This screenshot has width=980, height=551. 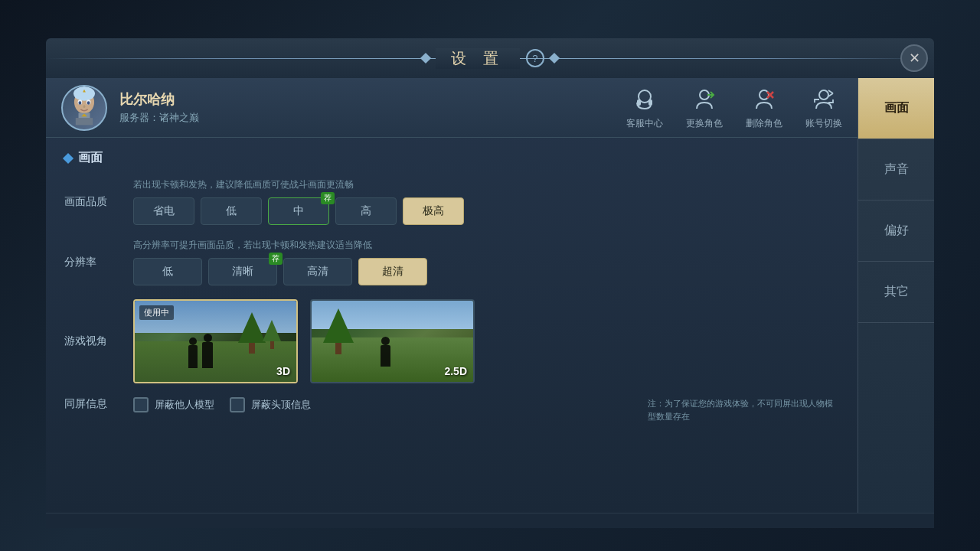 What do you see at coordinates (164, 211) in the screenshot?
I see `quality-btn-save-power: 省电` at bounding box center [164, 211].